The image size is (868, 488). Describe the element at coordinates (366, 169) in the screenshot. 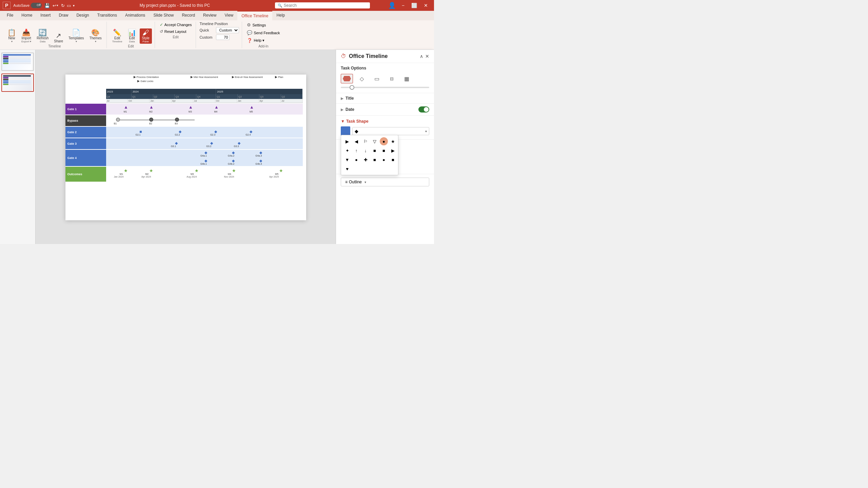

I see `shape-option-empty2` at that location.